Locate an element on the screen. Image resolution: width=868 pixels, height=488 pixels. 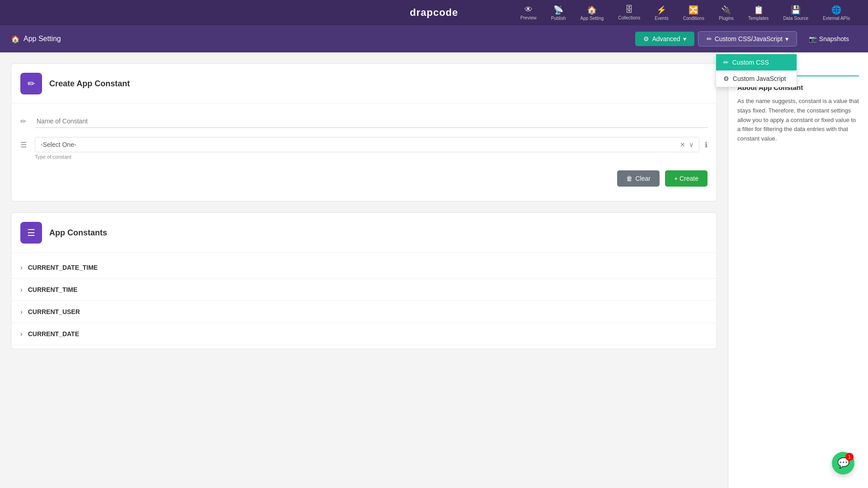
templates-icon: 📋 is located at coordinates (759, 10).